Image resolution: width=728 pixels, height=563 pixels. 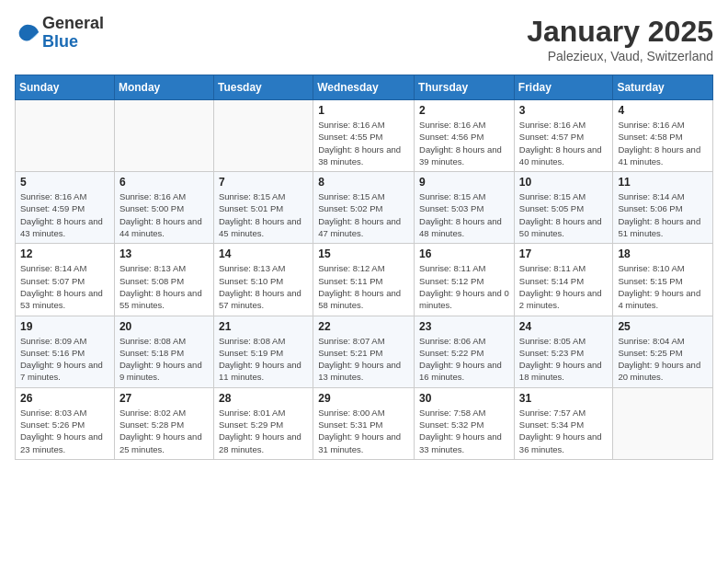 What do you see at coordinates (664, 88) in the screenshot?
I see `col-saturday: Saturday` at bounding box center [664, 88].